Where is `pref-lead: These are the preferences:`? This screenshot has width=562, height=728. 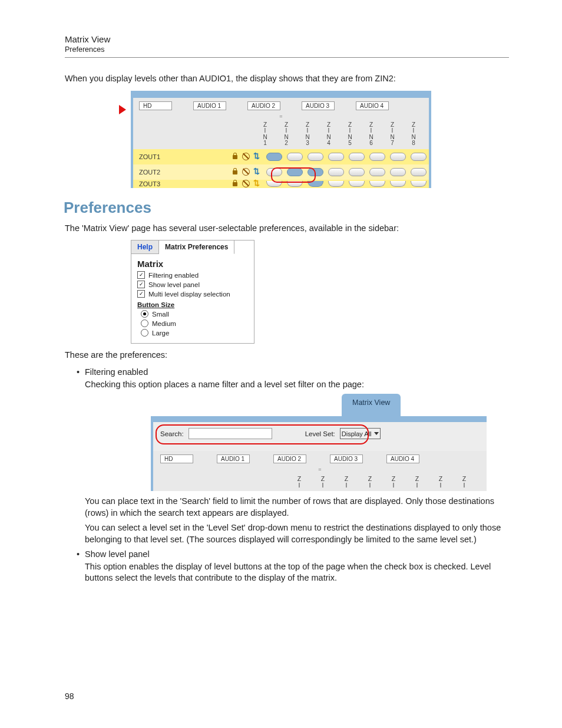
pref-lead: These are the preferences: is located at coordinates (287, 355).